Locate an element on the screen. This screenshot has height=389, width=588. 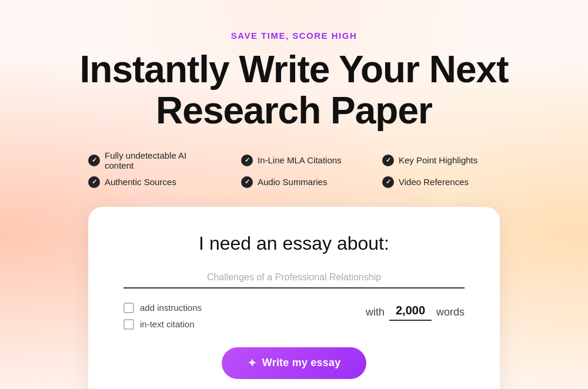
options-row: add instructions in-text citation with w… is located at coordinates (294, 316).